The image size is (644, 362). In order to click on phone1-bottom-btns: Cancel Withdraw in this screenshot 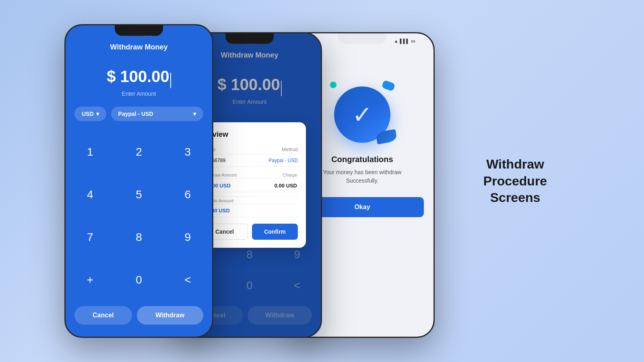, I will do `click(139, 319)`.